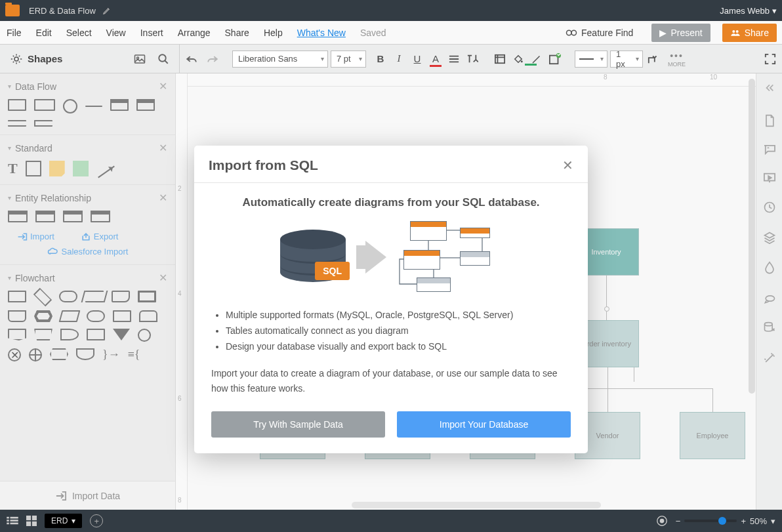  I want to click on redo-button, so click(213, 59).